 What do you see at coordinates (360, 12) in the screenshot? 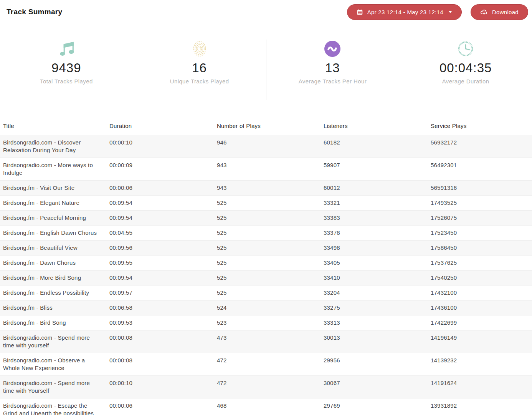
I see `calendar-icon` at bounding box center [360, 12].